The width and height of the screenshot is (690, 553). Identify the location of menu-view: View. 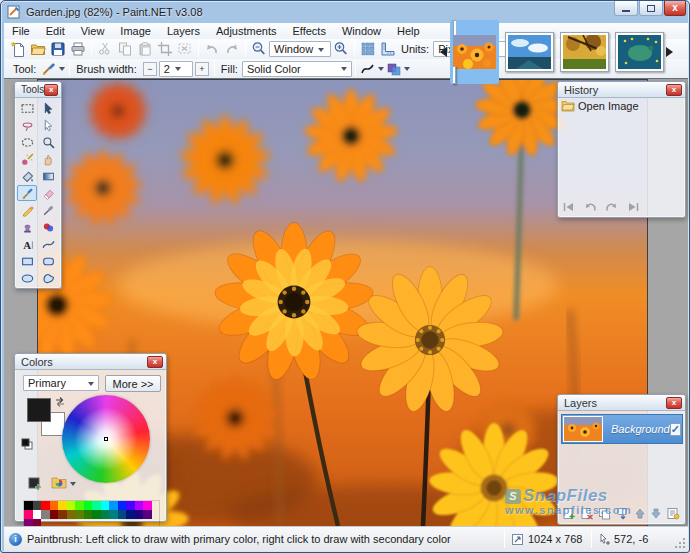
(93, 31).